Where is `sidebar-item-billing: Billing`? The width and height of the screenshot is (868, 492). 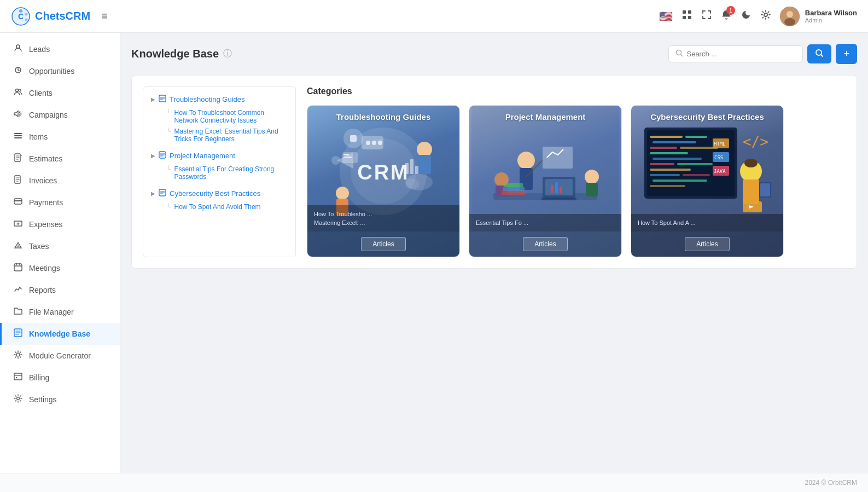 sidebar-item-billing: Billing is located at coordinates (60, 378).